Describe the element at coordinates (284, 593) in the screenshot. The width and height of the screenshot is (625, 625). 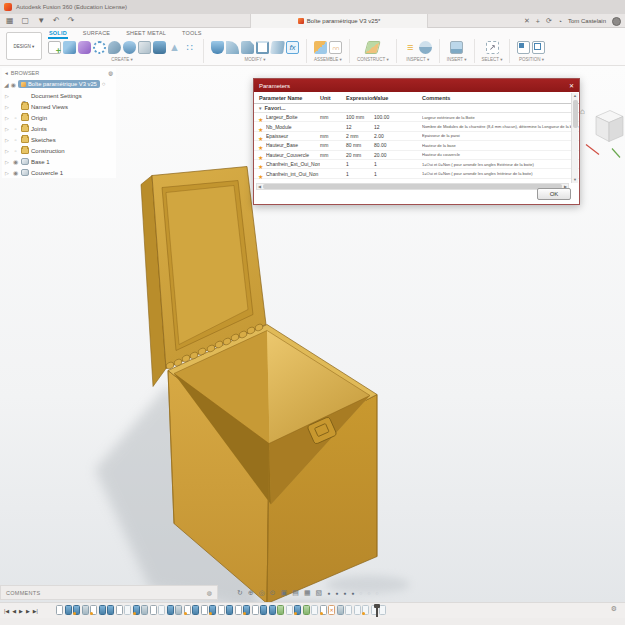
I see `nav-icon: ▣` at that location.